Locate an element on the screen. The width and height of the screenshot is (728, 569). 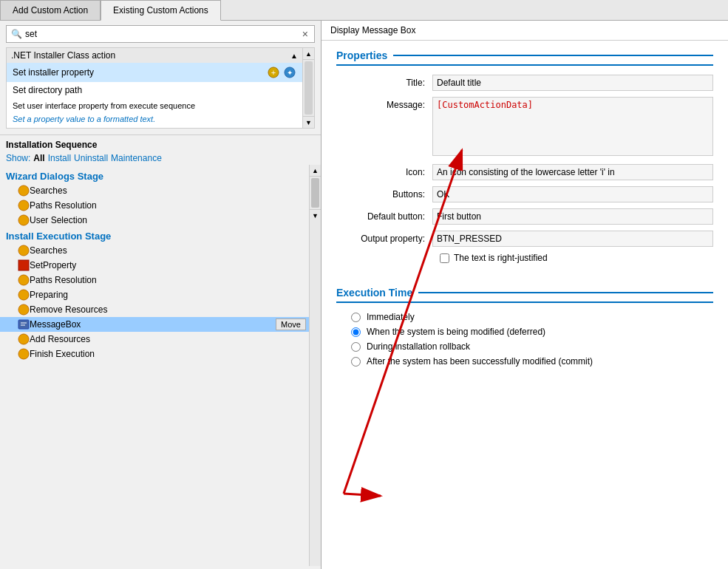
config-icon-0: ✦ is located at coordinates (290, 72).